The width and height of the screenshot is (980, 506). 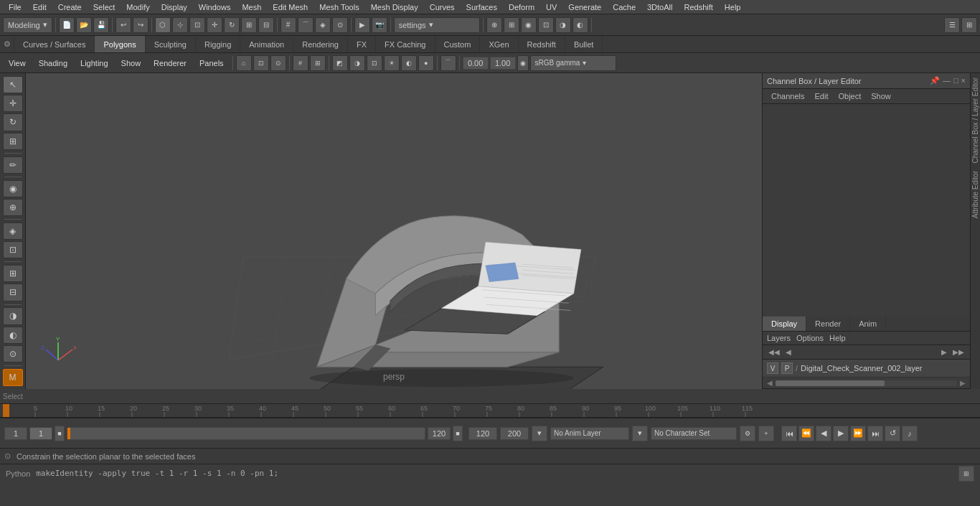 I want to click on viewport-menu-shading: Shading, so click(x=53, y=63).